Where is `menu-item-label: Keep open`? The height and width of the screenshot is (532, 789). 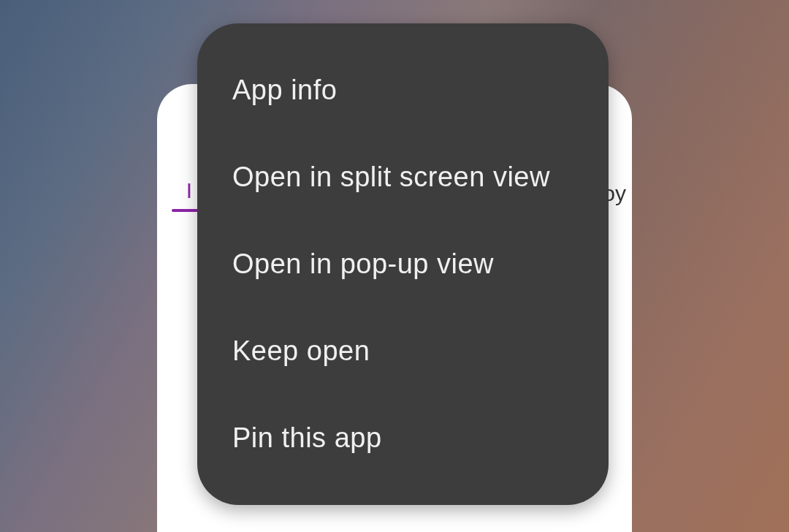
menu-item-label: Keep open is located at coordinates (301, 351).